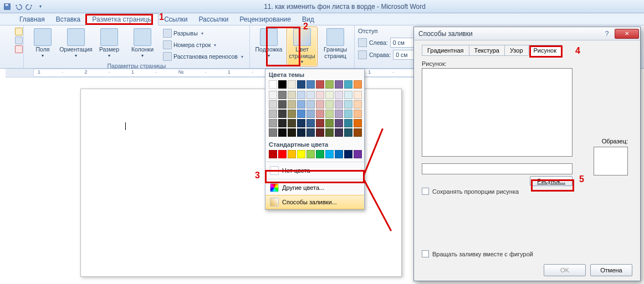  What do you see at coordinates (607, 34) in the screenshot?
I see `dialog-help-icon: ?` at bounding box center [607, 34].